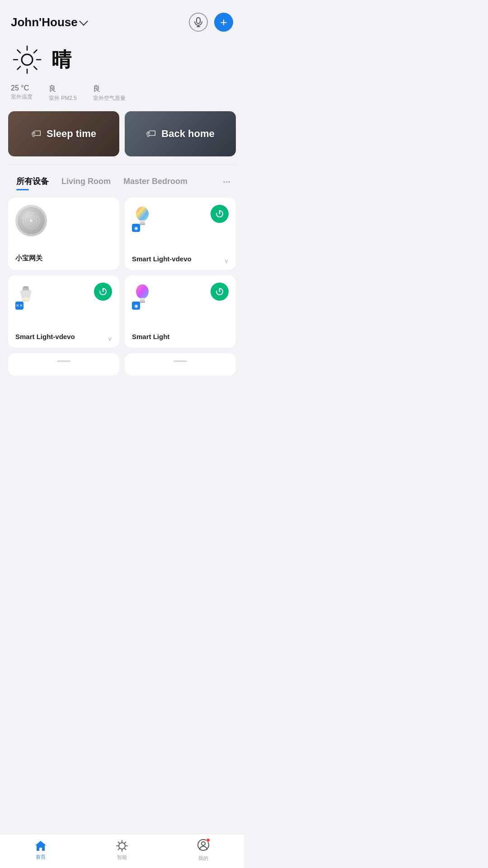 The height and width of the screenshot is (868, 488). What do you see at coordinates (122, 19) in the screenshot?
I see `app-header: John'House +` at bounding box center [122, 19].